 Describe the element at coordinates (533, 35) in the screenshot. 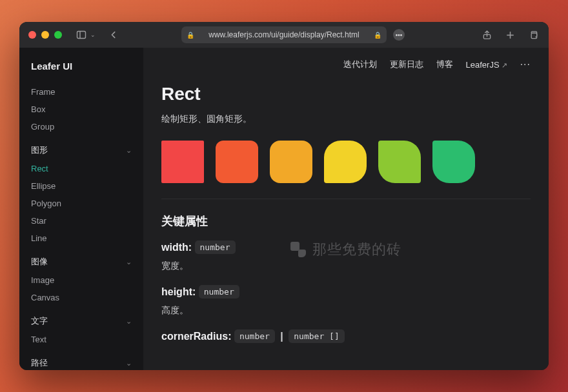

I see `tabs-overview-icon` at that location.